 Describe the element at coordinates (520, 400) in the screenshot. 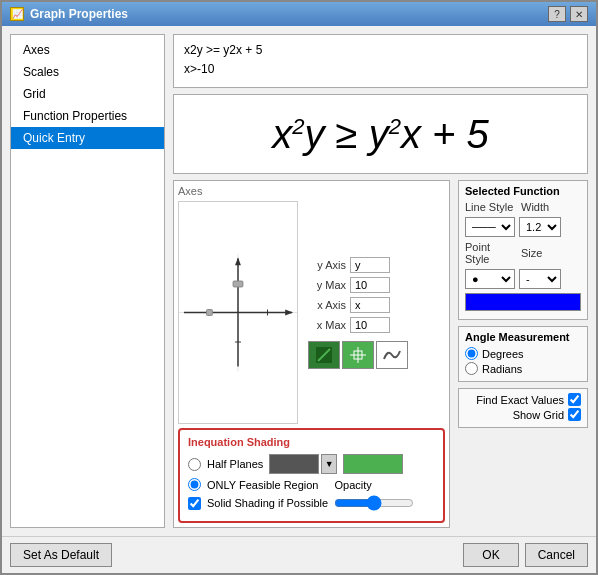

I see `find-exact-label: Find Exact Values` at that location.